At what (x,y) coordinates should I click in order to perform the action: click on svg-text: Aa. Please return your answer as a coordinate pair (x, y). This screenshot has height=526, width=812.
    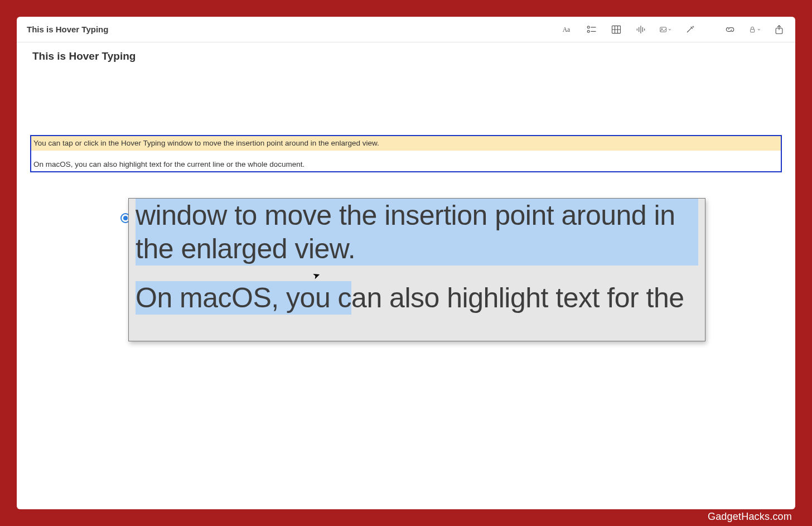
    Looking at the image, I should click on (567, 30).